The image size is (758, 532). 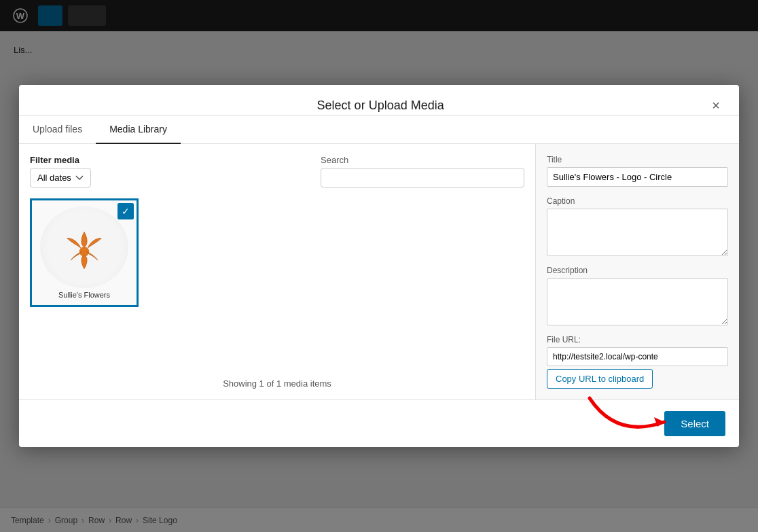 What do you see at coordinates (422, 160) in the screenshot?
I see `search-label: Search` at bounding box center [422, 160].